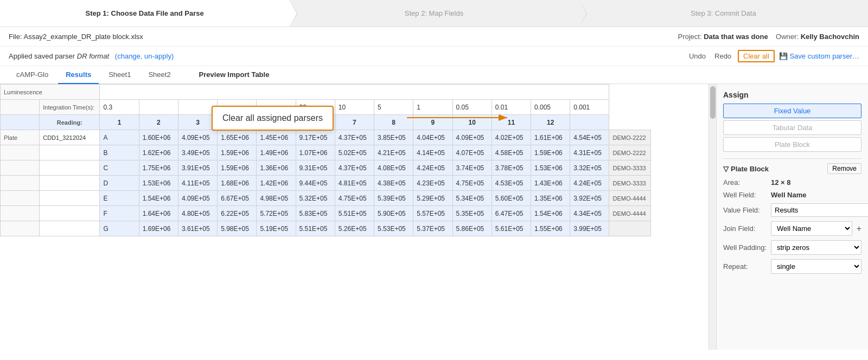  Describe the element at coordinates (434, 14) in the screenshot. I see `stepper: Step 1: Choose Data File and Parse Step …` at that location.